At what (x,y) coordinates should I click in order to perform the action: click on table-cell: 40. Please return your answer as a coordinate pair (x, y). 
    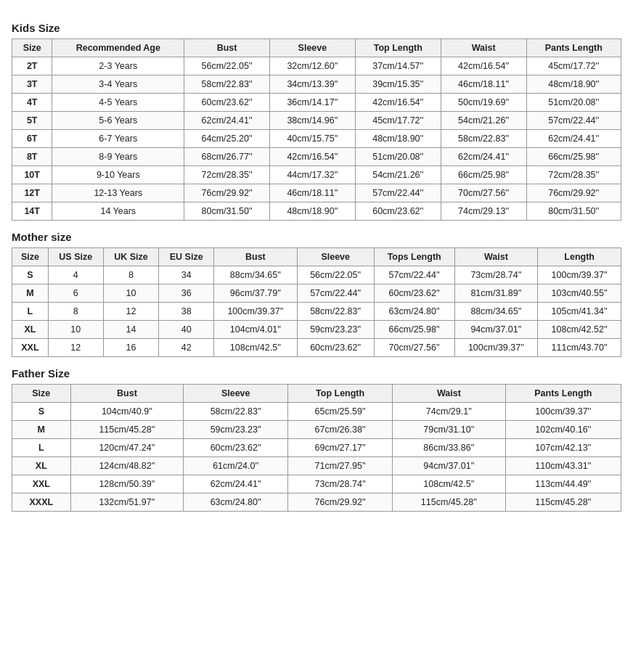
    Looking at the image, I should click on (187, 329).